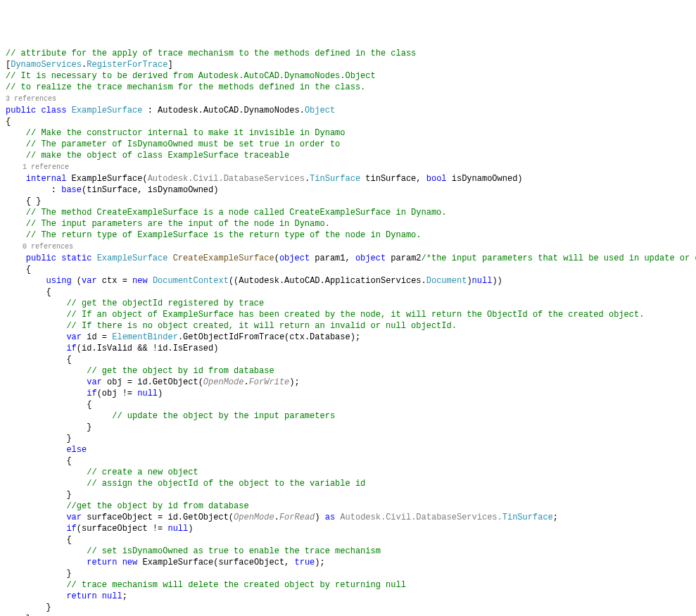 This screenshot has width=696, height=616. What do you see at coordinates (348, 562) in the screenshot?
I see `code-line: return new ExampleSurface(surfaceObject,…` at bounding box center [348, 562].